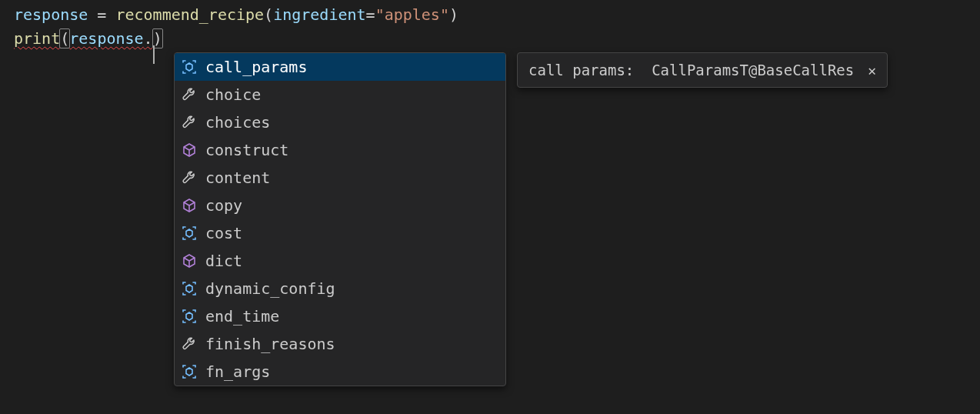 Image resolution: width=980 pixels, height=414 pixels. Describe the element at coordinates (340, 372) in the screenshot. I see `suggestion-item: fn_args` at that location.